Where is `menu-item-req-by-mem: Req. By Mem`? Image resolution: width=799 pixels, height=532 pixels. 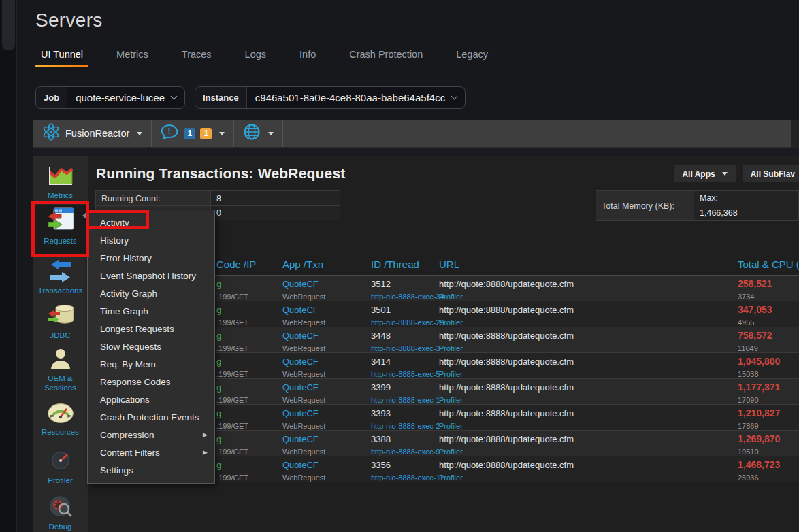 menu-item-req-by-mem: Req. By Mem is located at coordinates (151, 364).